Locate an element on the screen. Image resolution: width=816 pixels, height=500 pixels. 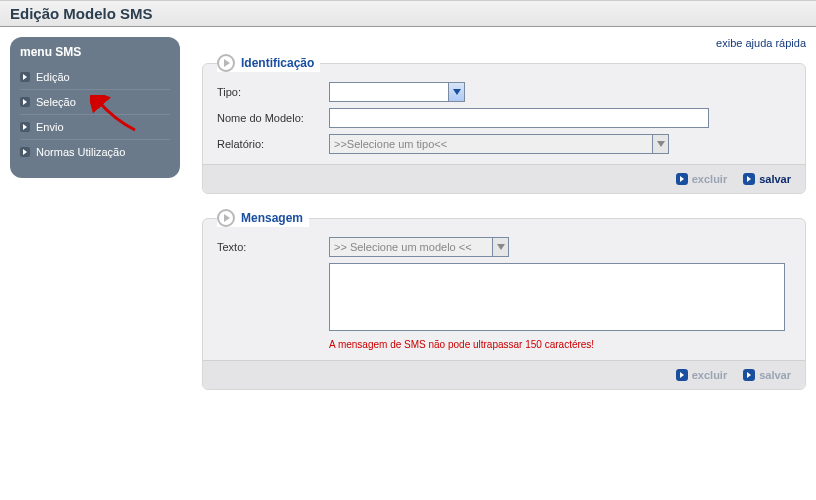
sidebar-title: menu SMS is located at coordinates (95, 52).